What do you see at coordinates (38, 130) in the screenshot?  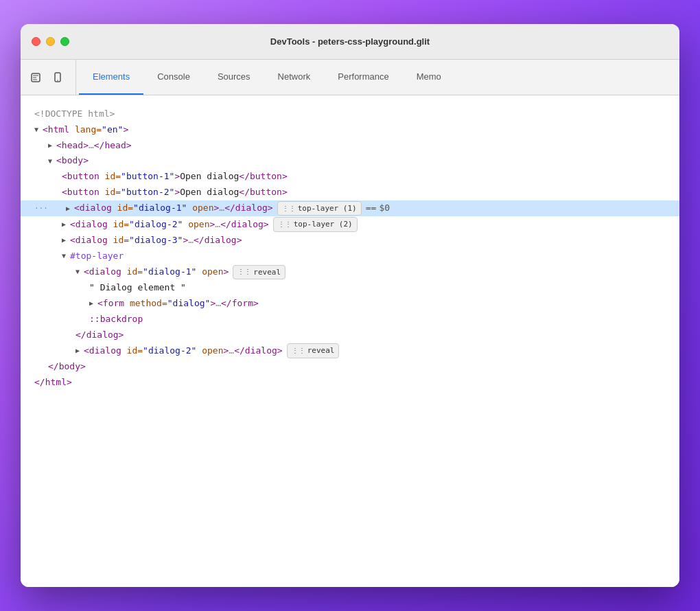 I see `html-triangle: ▼` at bounding box center [38, 130].